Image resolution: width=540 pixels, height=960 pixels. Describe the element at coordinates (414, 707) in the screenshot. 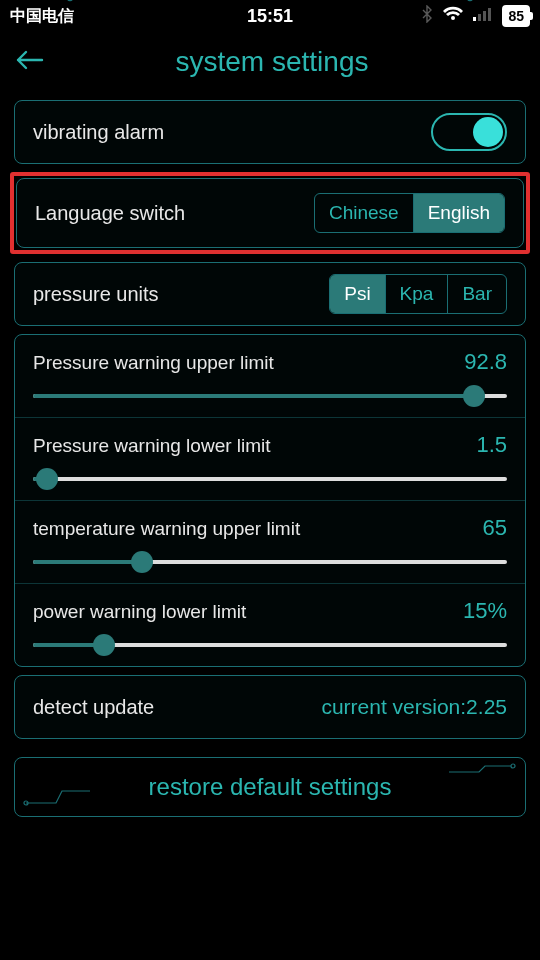

I see `current-version-value: current version:2.25` at that location.